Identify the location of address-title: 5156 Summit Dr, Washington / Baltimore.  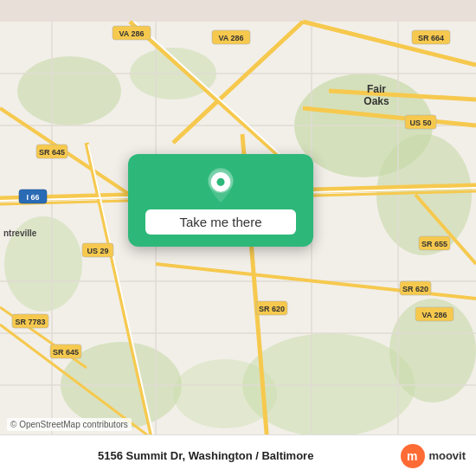
(206, 455).